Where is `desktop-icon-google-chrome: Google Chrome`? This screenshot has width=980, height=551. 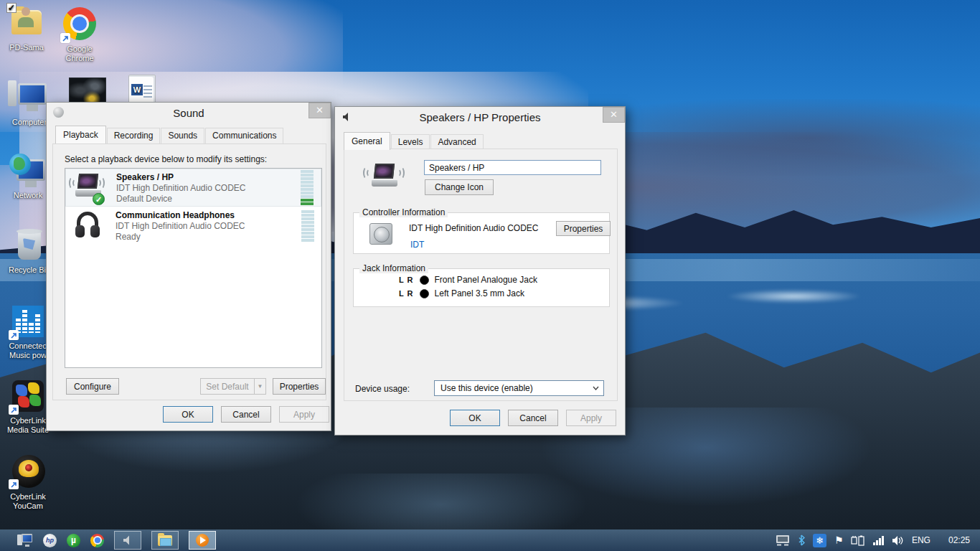 desktop-icon-google-chrome: Google Chrome is located at coordinates (80, 35).